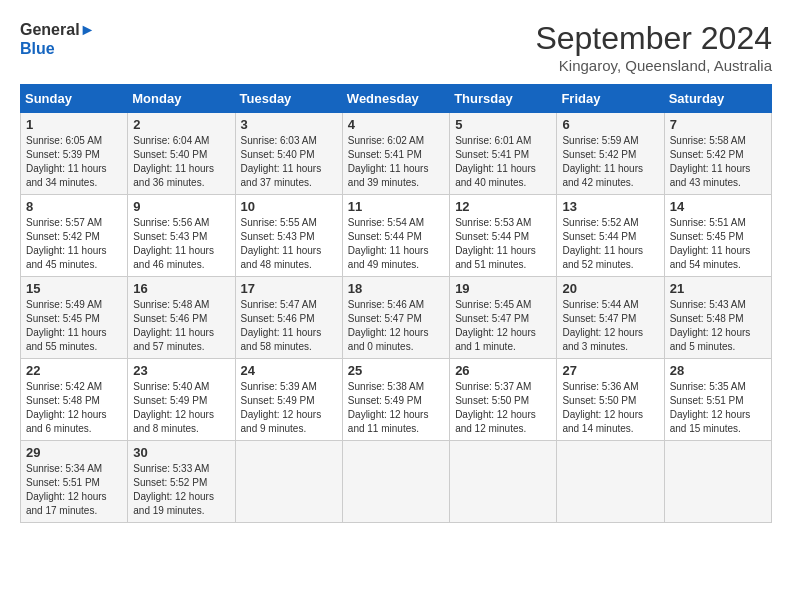  I want to click on calendar-cell: 9 Sunrise: 5:56 AM Sunset: 5:43 PM Dayli…, so click(182, 236).